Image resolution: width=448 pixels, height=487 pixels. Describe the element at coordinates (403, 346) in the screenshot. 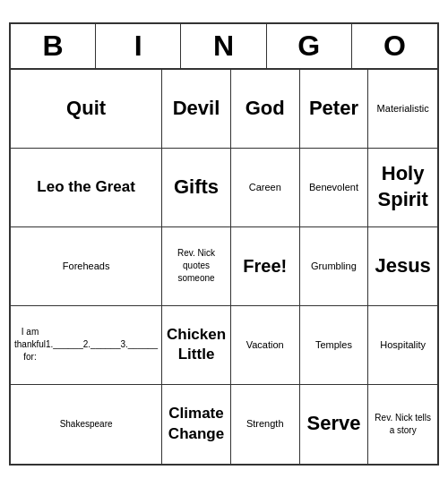

I see `bingo-cell-19: Hospitality` at that location.